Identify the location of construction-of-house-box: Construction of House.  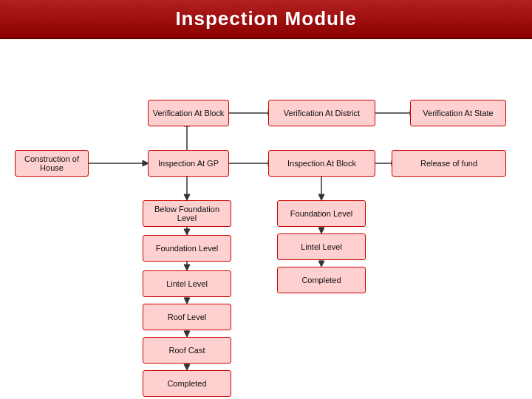
(52, 163).